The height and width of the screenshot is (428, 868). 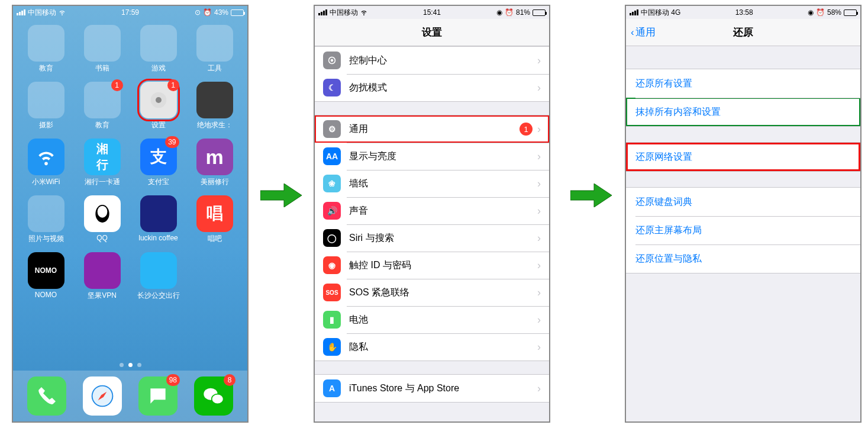 I want to click on row-erase-all: 抹掉所有内容和设置, so click(x=743, y=112).